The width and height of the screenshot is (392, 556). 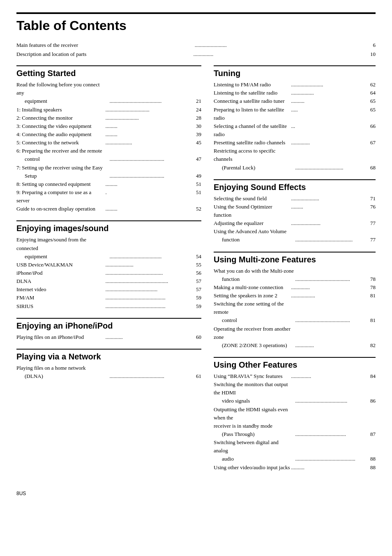 What do you see at coordinates (109, 290) in the screenshot?
I see `toc-entry: Internet video .........................…` at bounding box center [109, 290].